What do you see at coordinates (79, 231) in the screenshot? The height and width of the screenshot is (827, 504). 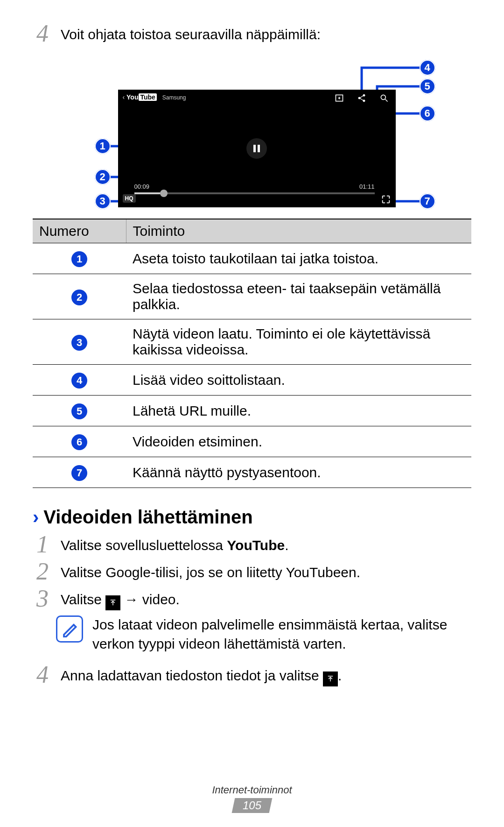 I see `table-header-number: Numero` at bounding box center [79, 231].